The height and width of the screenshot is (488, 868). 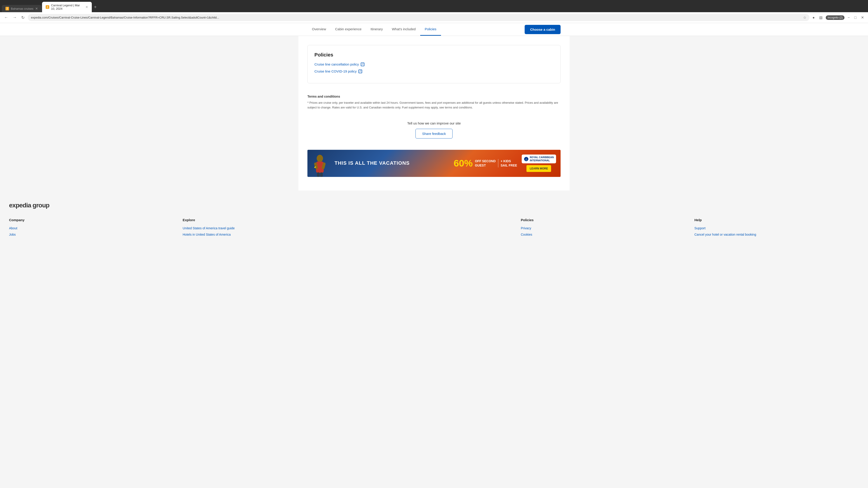 I want to click on toolbar-actions: ● ▧ Incognito (2) − □ ✕, so click(x=838, y=18).